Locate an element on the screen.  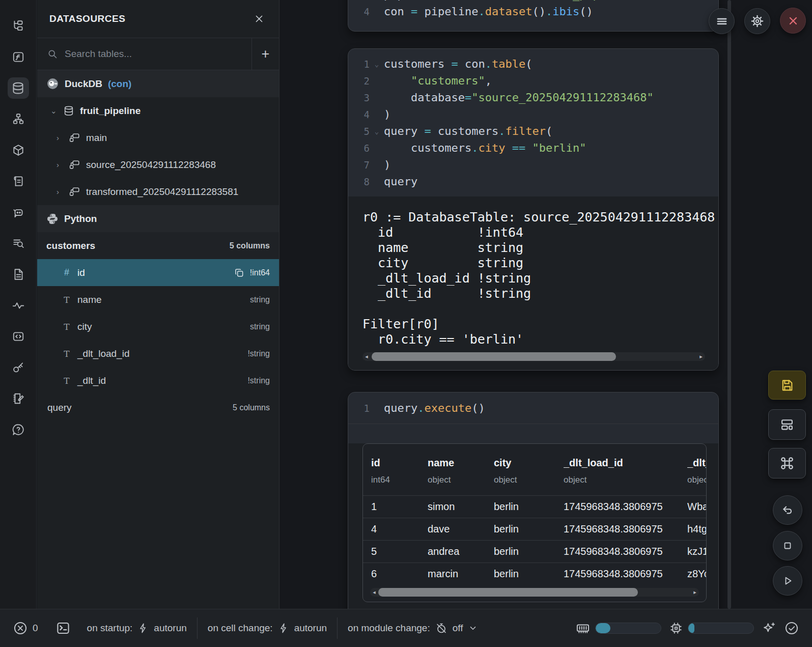
column-type: !string is located at coordinates (259, 381).